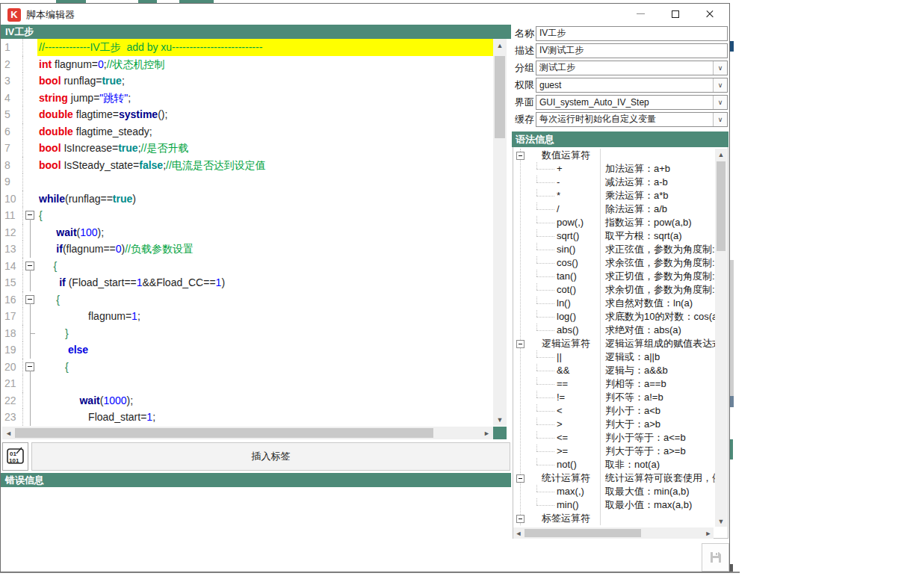 This screenshot has width=919, height=588. Describe the element at coordinates (614, 384) in the screenshot. I see `tree-item: ==判相等：a==b` at that location.